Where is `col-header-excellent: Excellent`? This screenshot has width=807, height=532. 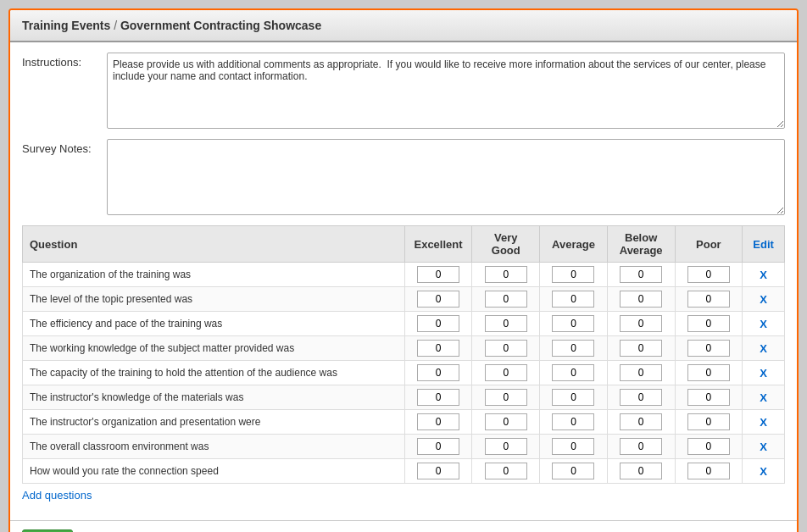
col-header-excellent: Excellent is located at coordinates (438, 244).